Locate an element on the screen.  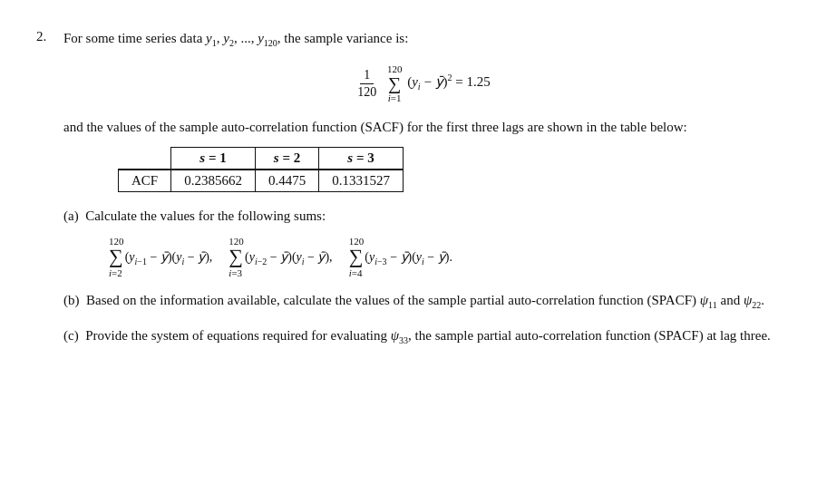
table-corner is located at coordinates (145, 160).